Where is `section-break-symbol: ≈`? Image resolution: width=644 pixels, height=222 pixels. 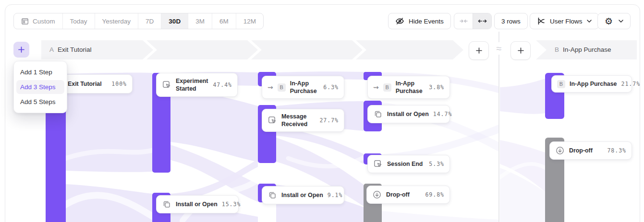 section-break-symbol: ≈ is located at coordinates (499, 48).